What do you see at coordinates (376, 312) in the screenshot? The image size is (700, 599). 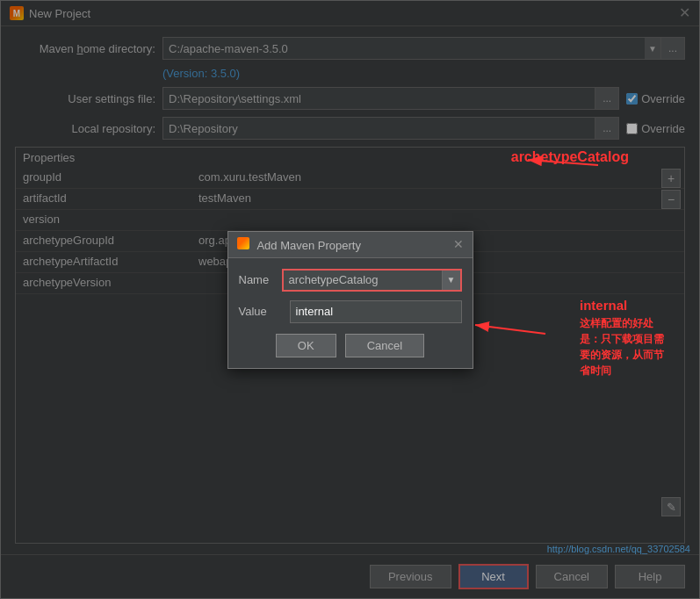 I see `modal-value-input` at bounding box center [376, 312].